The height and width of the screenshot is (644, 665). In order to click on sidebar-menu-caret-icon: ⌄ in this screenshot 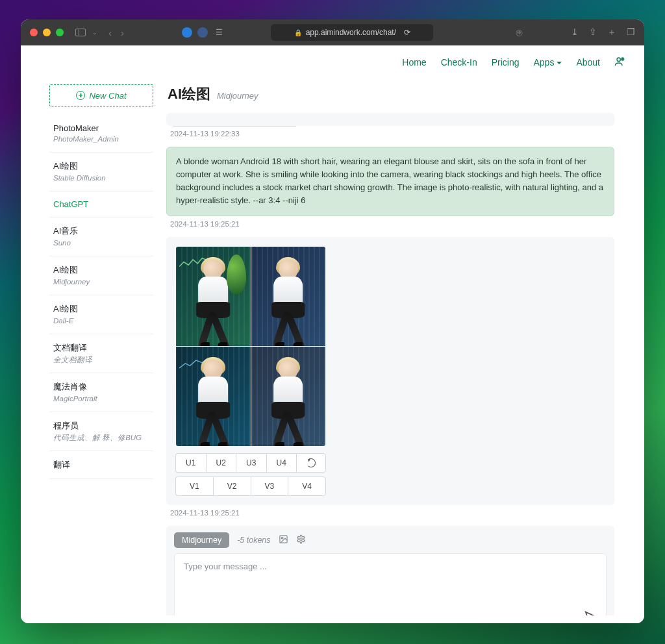, I will do `click(95, 32)`.